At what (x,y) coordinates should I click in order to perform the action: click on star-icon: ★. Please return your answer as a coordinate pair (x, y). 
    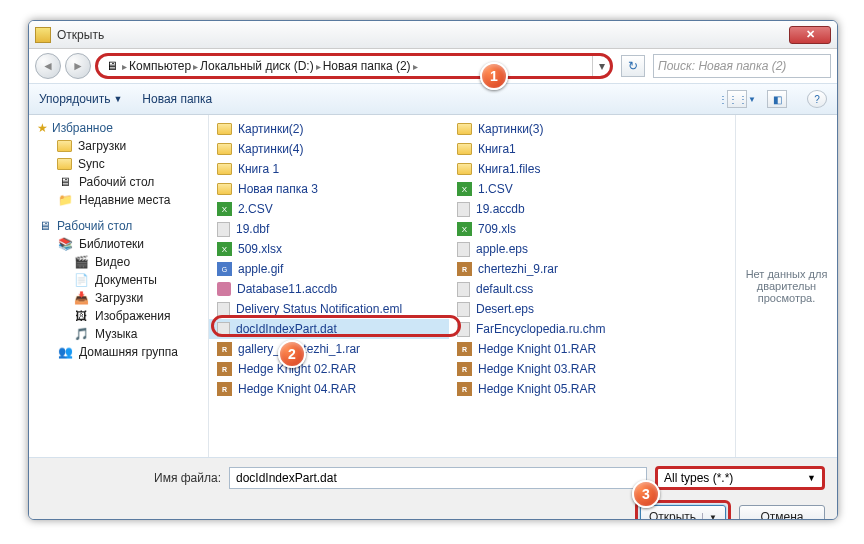
    Looking at the image, I should click on (42, 128).